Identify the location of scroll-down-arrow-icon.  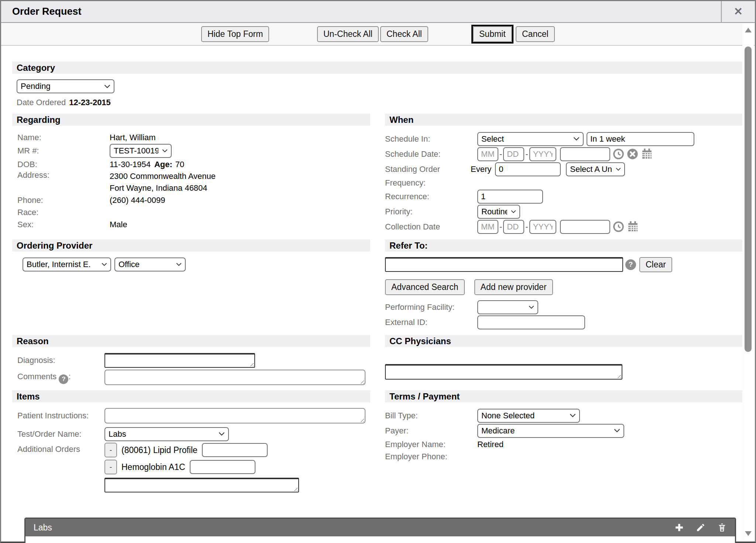
(748, 533).